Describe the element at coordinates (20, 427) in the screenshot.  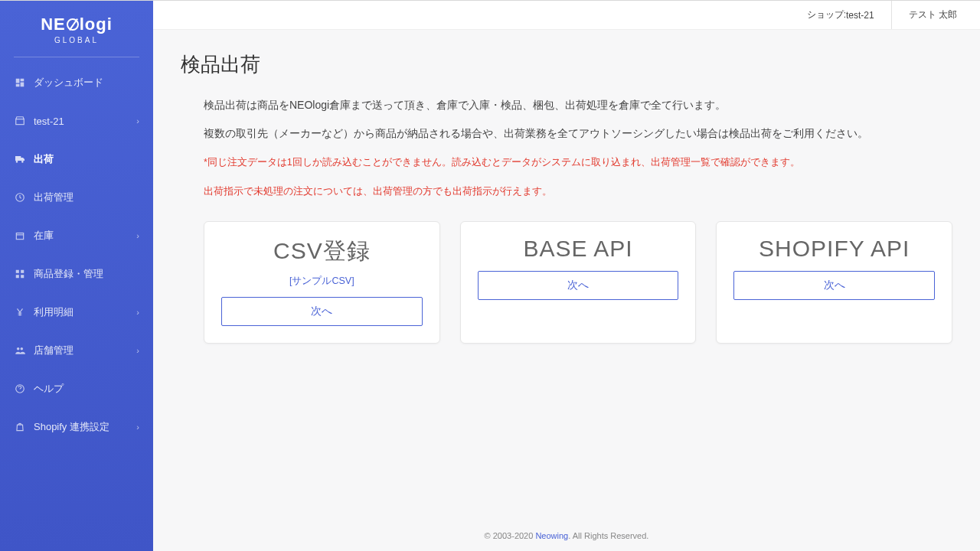
I see `bag-icon` at that location.